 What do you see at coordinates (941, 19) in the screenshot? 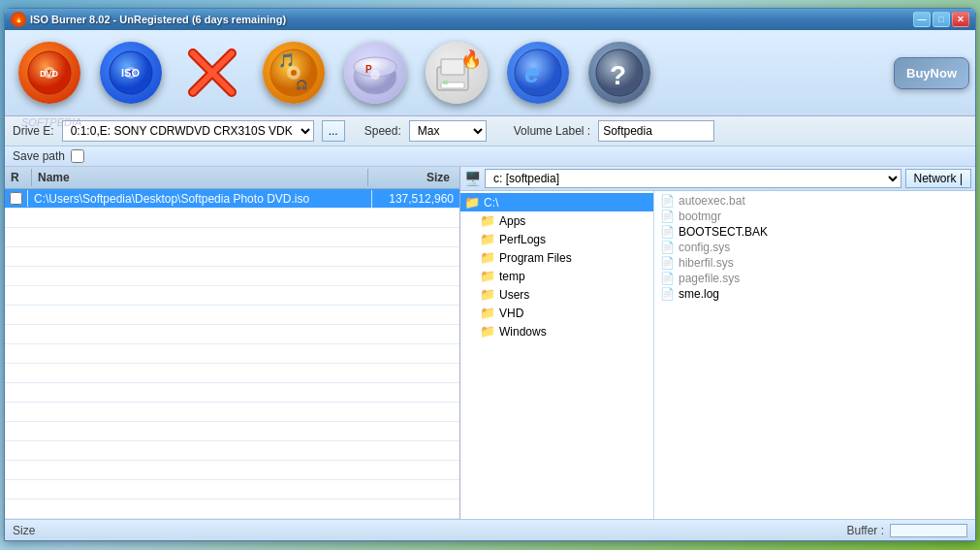
I see `maximize-button: □` at bounding box center [941, 19].